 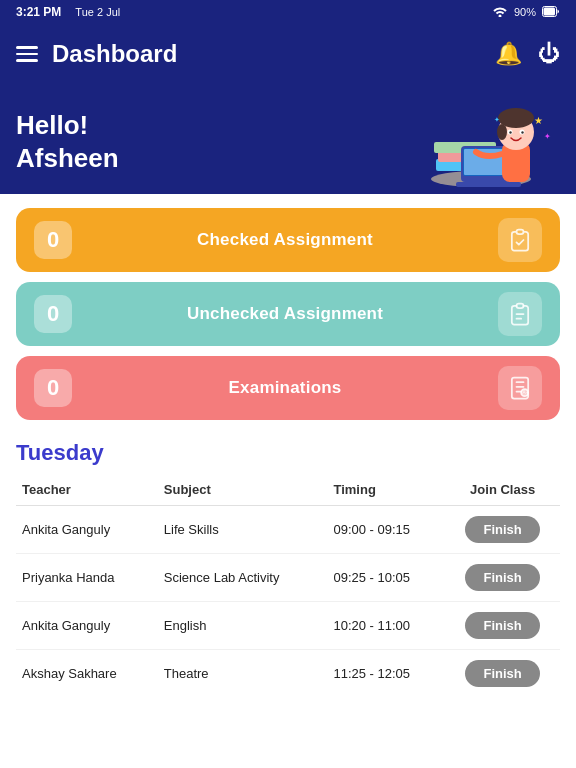 What do you see at coordinates (288, 240) in the screenshot?
I see `checked-assignment-card: 0 Checked Assignment` at bounding box center [288, 240].